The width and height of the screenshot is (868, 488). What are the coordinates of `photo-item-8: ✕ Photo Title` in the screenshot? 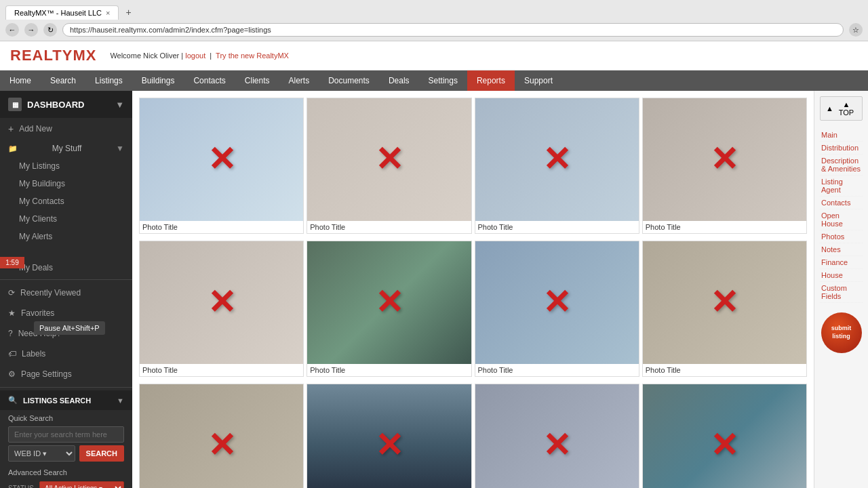 It's located at (724, 309).